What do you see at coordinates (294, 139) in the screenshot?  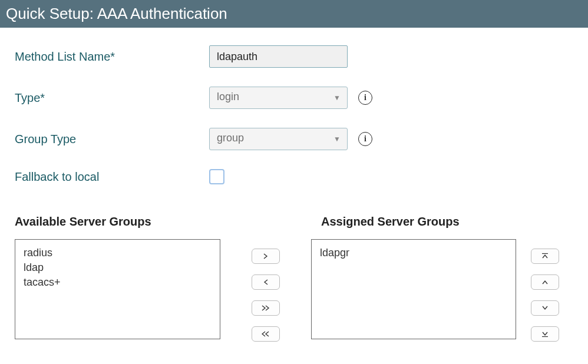 I see `row-group-type: Group Type group ▼ i` at bounding box center [294, 139].